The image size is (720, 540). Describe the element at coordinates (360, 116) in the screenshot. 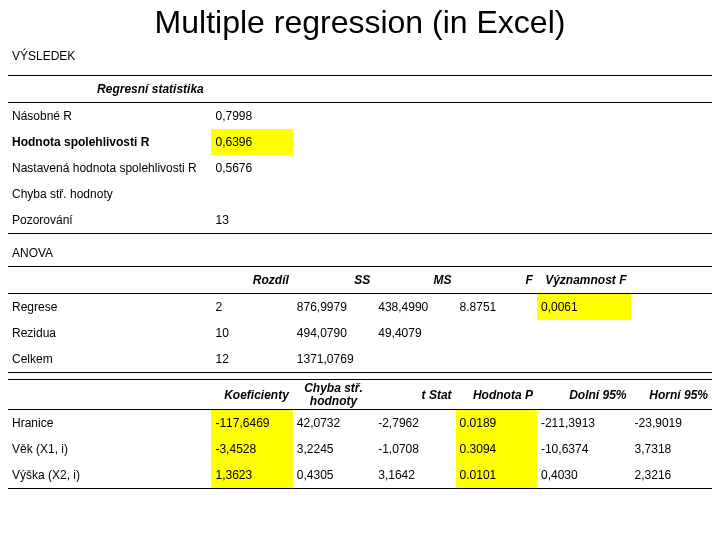

I see `row-nasobneR: Násobné R 0,7998` at that location.